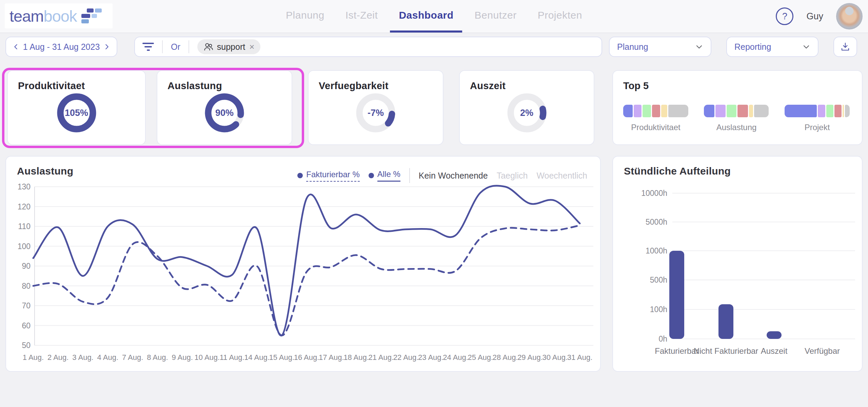 The width and height of the screenshot is (868, 407). Describe the element at coordinates (434, 17) in the screenshot. I see `app-header: teambook PlanungIst-ZeitDashboardBenutze…` at that location.